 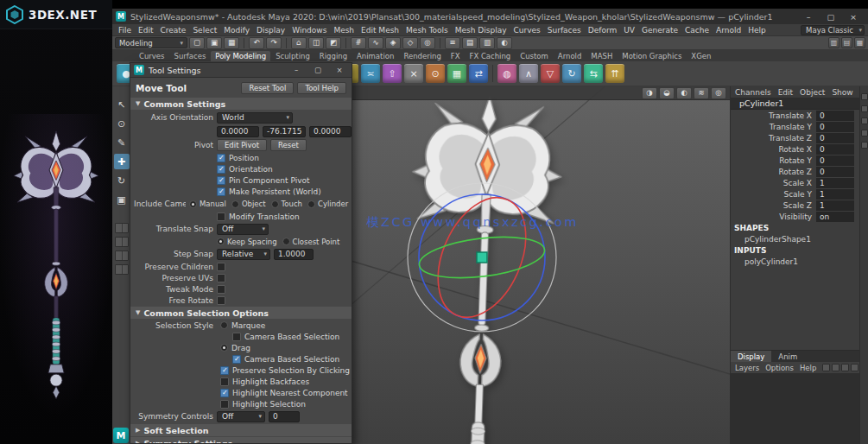 What do you see at coordinates (375, 56) in the screenshot?
I see `shelf-tab: Animation` at bounding box center [375, 56].